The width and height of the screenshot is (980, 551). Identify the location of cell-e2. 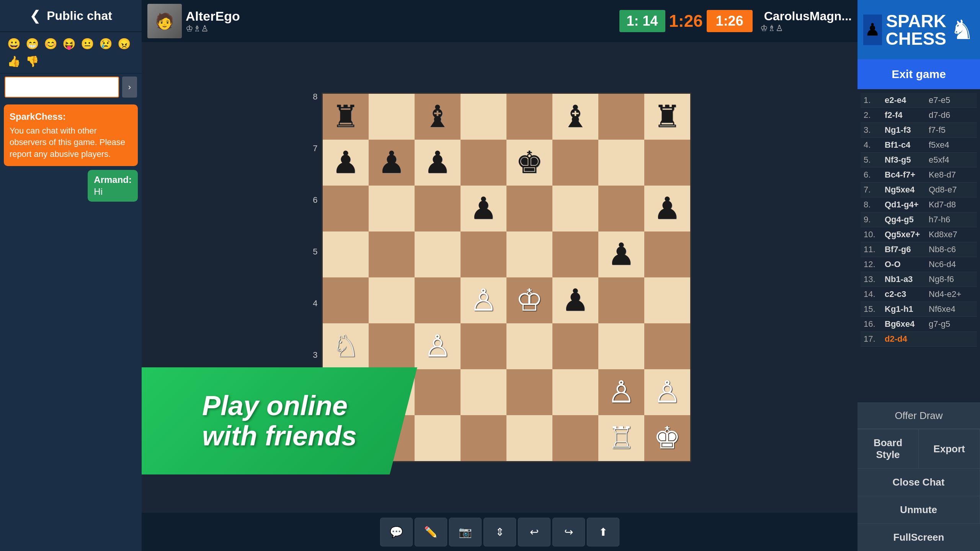
(529, 392).